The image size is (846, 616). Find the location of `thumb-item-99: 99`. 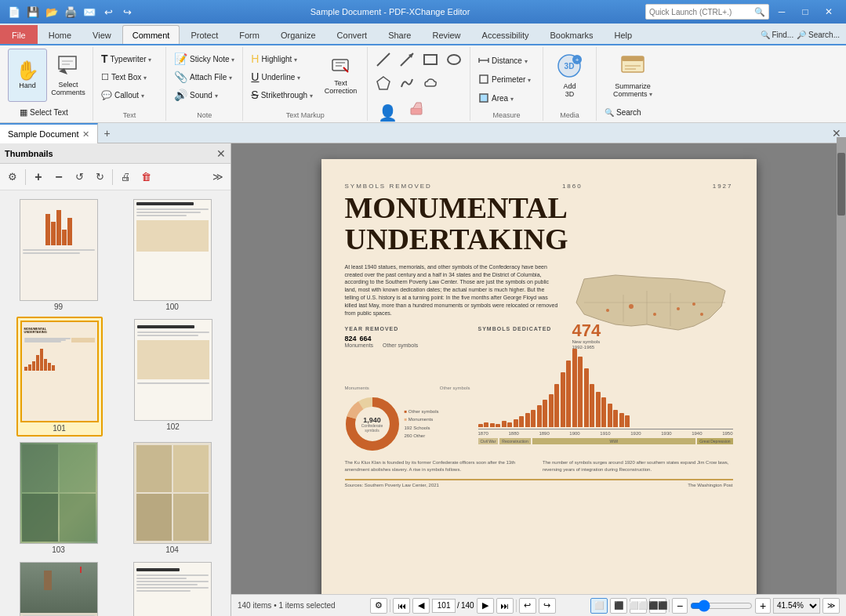

thumb-item-99: 99 is located at coordinates (59, 255).